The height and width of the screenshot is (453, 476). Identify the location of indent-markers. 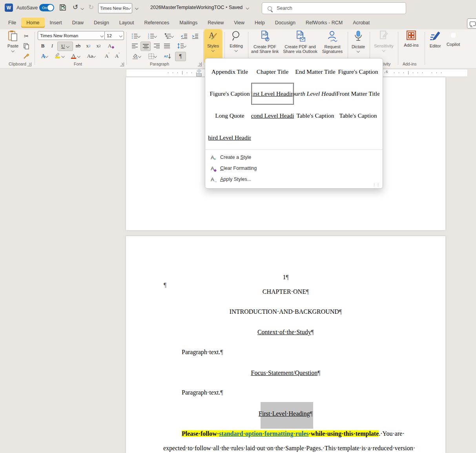
(199, 73).